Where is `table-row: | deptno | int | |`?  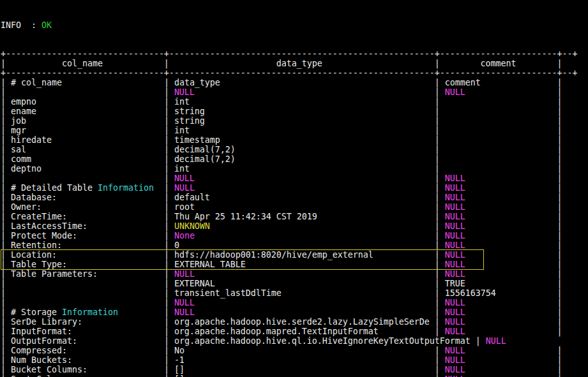
table-row: | deptno | int | | is located at coordinates (294, 168).